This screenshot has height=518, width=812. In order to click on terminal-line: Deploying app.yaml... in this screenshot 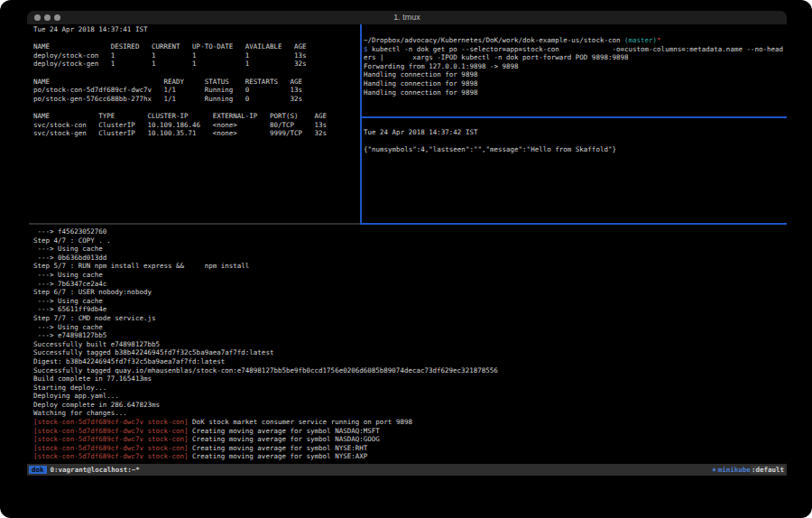, I will do `click(265, 396)`.